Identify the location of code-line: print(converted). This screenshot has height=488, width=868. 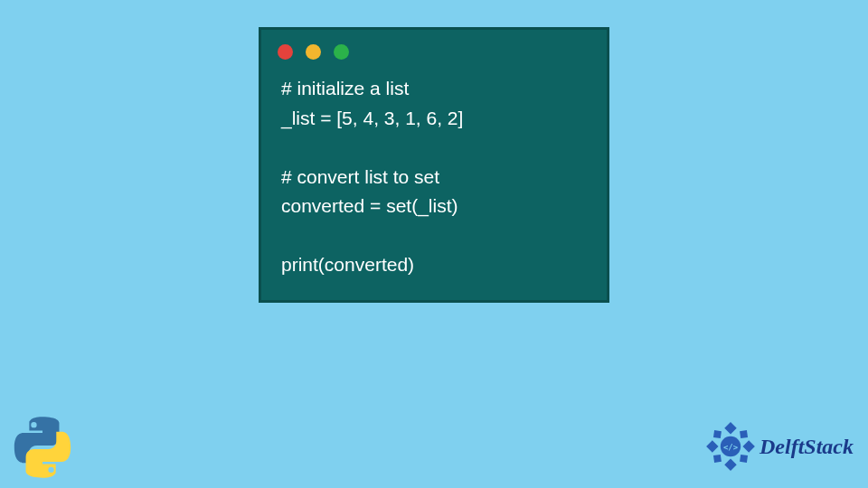
(347, 264).